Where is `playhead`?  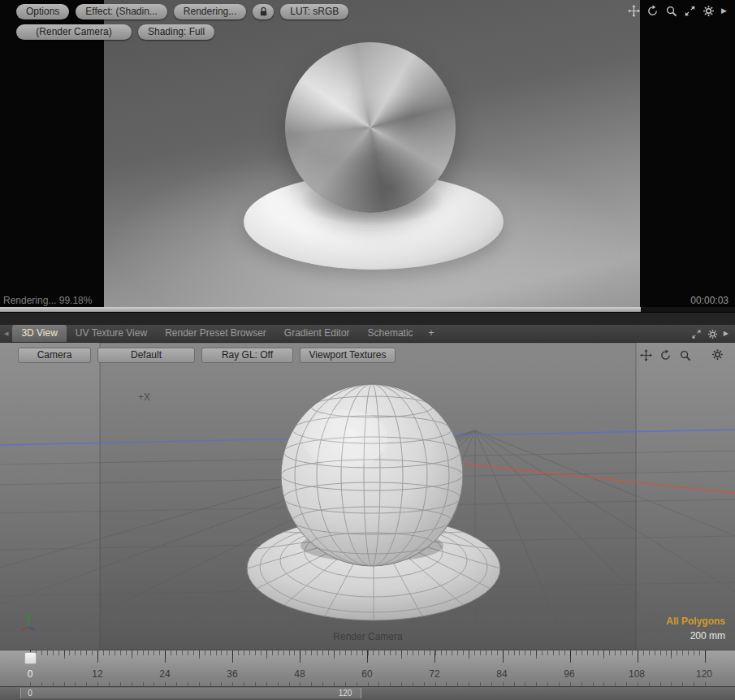
playhead is located at coordinates (31, 658).